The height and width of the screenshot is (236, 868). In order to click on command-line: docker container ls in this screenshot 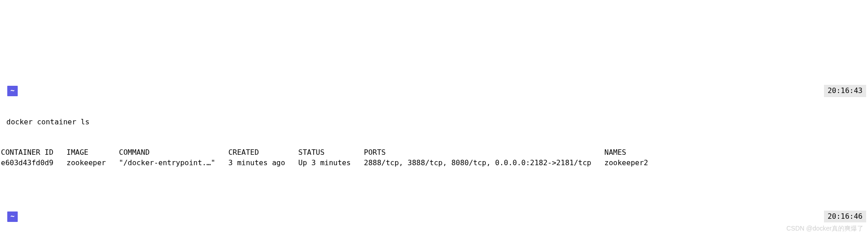, I will do `click(434, 122)`.